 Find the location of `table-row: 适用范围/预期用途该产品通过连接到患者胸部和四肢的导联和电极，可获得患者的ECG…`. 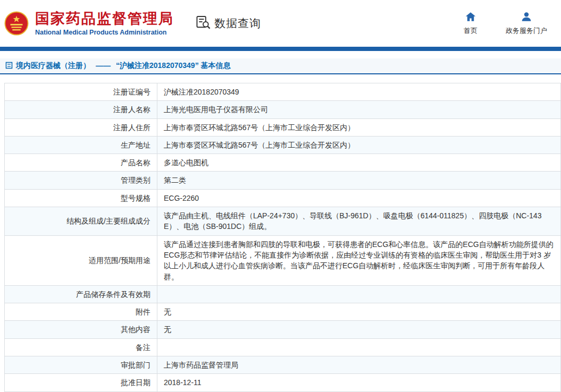

table-row: 适用范围/预期用途该产品通过连接到患者胸部和四肢的导联和电极，可获得患者的ECG… is located at coordinates (283, 260).